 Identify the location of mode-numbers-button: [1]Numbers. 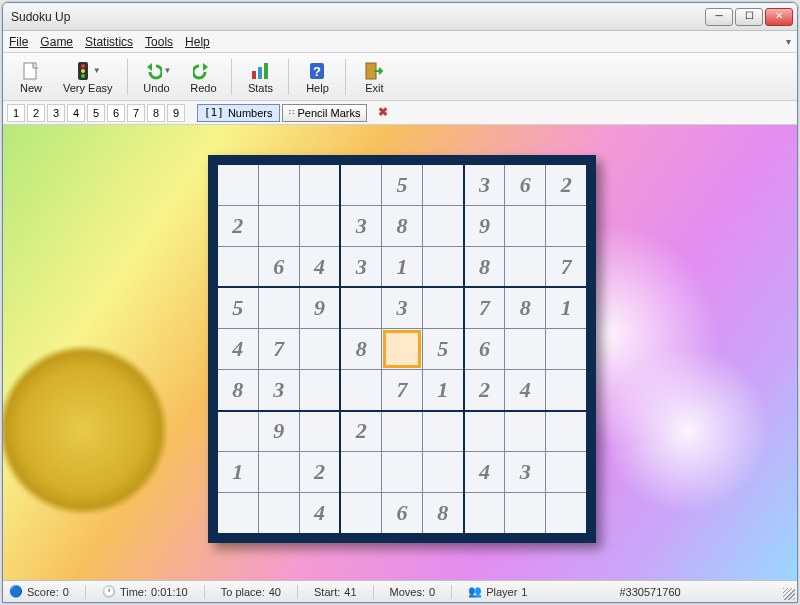
(238, 113).